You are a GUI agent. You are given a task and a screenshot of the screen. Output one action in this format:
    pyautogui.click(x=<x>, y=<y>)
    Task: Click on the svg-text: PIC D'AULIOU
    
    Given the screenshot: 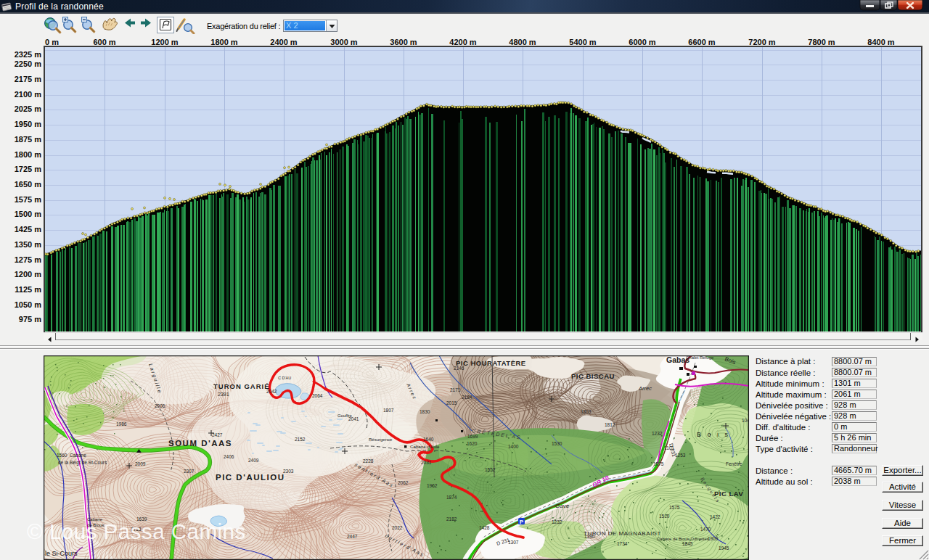 What is the action you would take?
    pyautogui.click(x=250, y=477)
    